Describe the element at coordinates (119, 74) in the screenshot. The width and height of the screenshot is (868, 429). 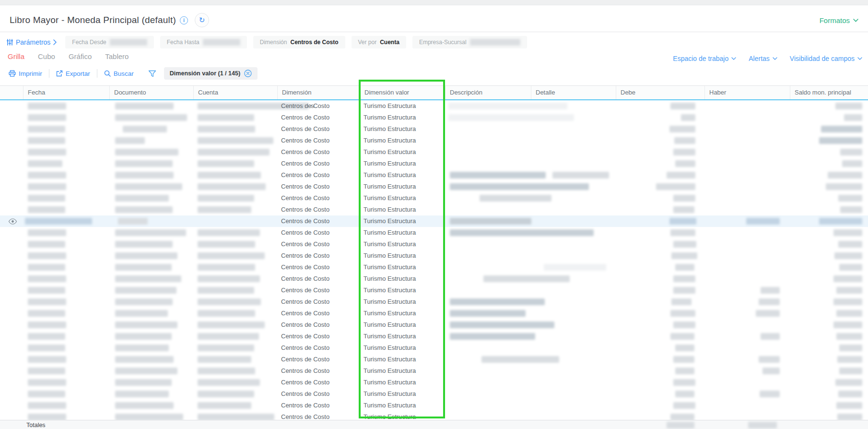
I see `search-button: Buscar` at that location.